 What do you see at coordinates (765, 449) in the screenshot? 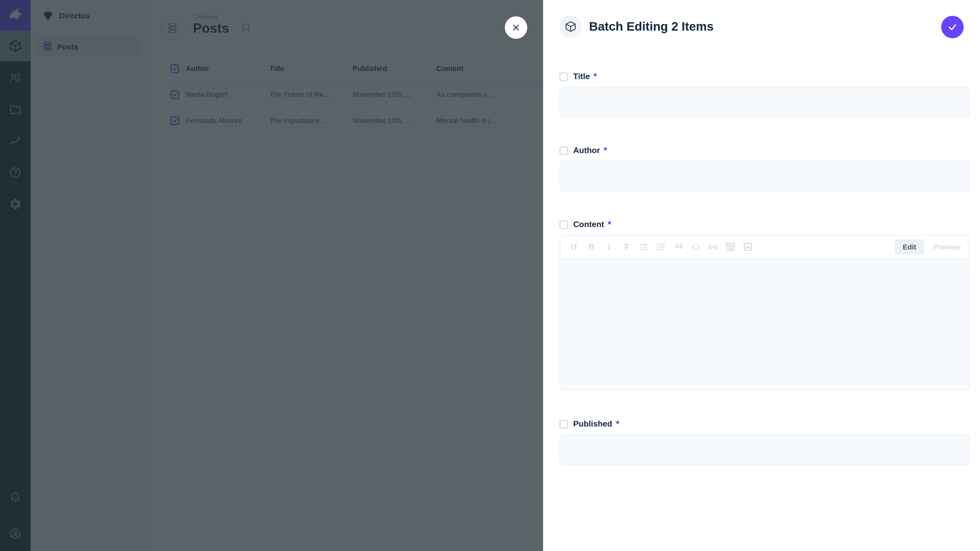
I see `published-input` at bounding box center [765, 449].